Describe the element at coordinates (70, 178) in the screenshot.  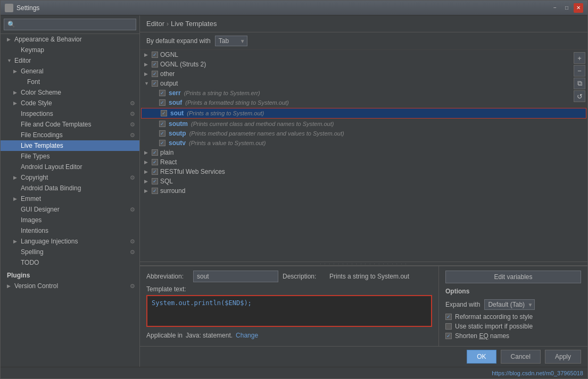
I see `sidebar-item-copyright: ▶ Copyright ⚙` at that location.